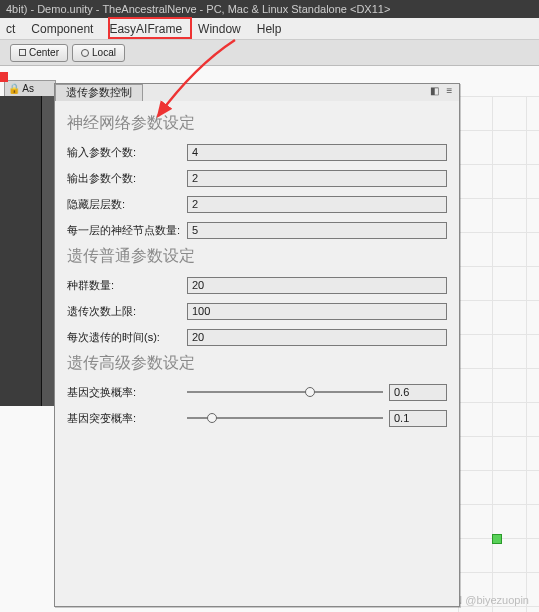 This screenshot has width=539, height=612. Describe the element at coordinates (270, 29) in the screenshot. I see `menu-bar: ct Component EasyAIFrame Window Help` at that location.